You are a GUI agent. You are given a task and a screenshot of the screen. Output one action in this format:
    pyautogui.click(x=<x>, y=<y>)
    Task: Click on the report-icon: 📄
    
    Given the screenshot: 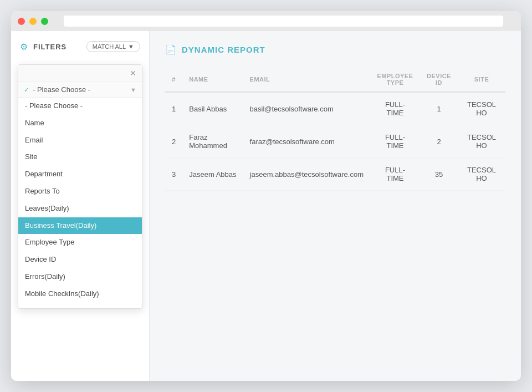 What is the action you would take?
    pyautogui.click(x=171, y=50)
    